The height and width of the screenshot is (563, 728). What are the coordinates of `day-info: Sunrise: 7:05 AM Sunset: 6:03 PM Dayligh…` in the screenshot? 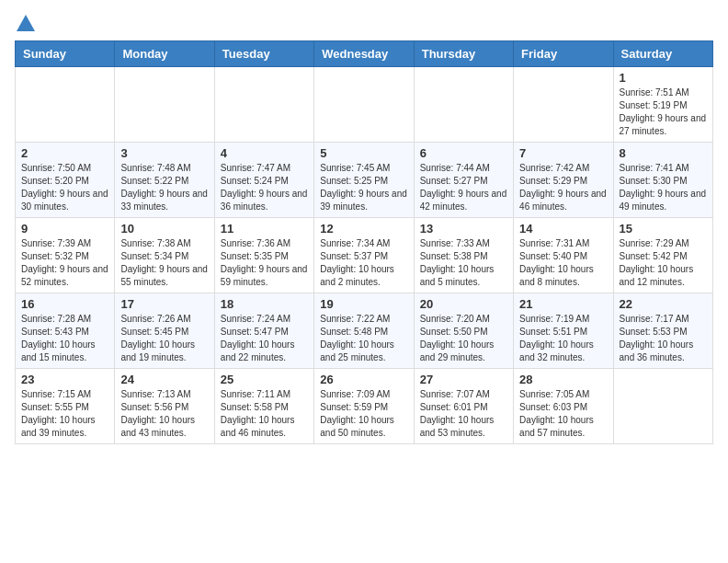 It's located at (557, 414).